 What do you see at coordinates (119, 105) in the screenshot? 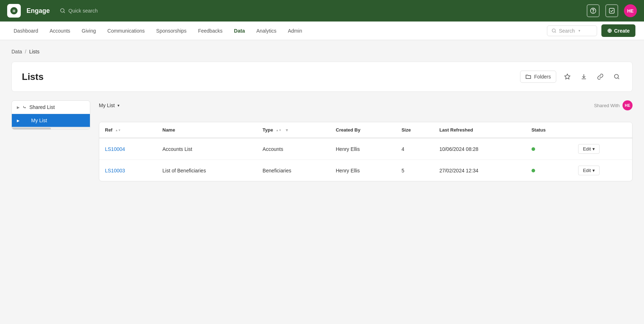
I see `chevron-down-icon: ▾` at bounding box center [119, 105].